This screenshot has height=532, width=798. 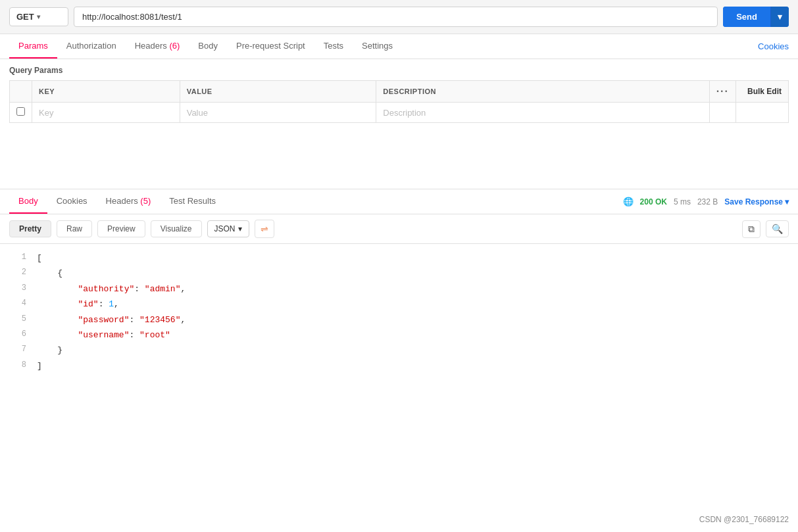 I want to click on save-response-label: Save Response, so click(x=754, y=202).